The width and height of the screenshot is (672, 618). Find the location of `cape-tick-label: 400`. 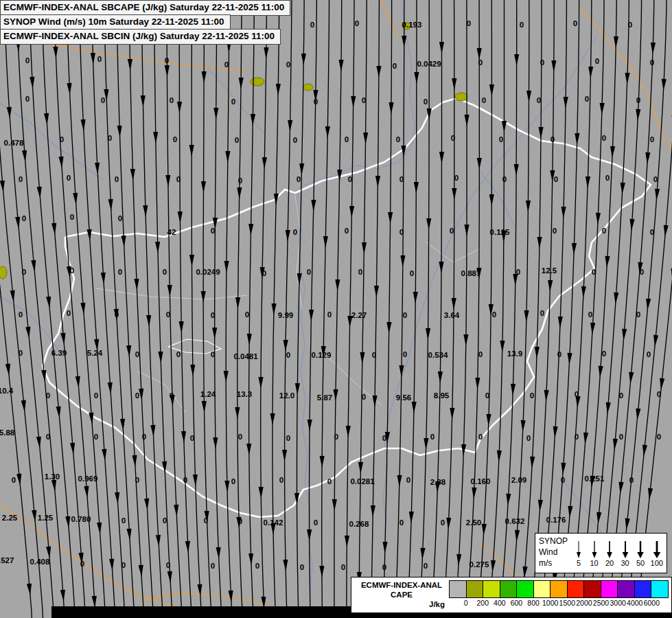

cape-tick-label: 400 is located at coordinates (500, 603).